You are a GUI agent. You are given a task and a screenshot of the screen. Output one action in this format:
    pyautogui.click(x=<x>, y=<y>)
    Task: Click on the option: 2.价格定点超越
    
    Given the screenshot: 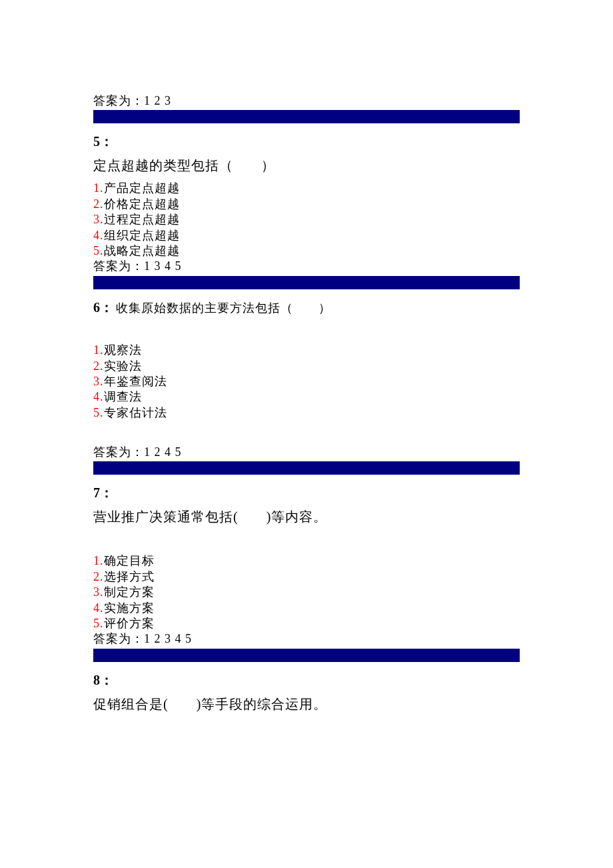 What is the action you would take?
    pyautogui.click(x=306, y=204)
    